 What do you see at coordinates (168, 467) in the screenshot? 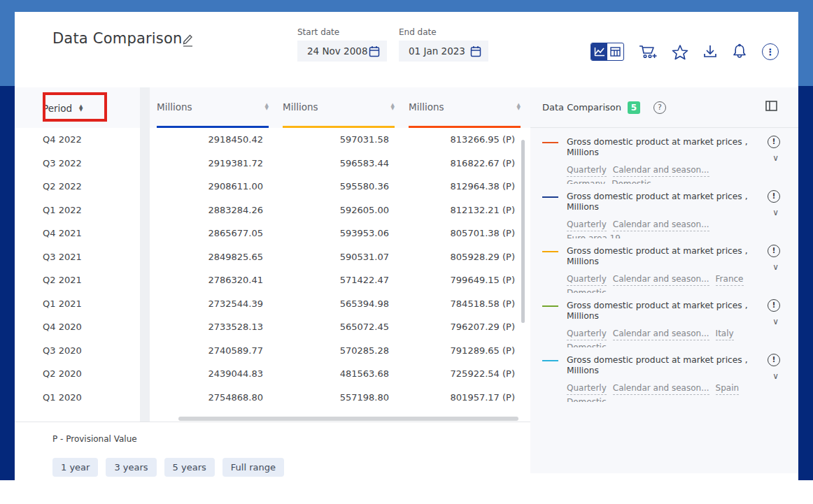
I see `range-buttons: 1 year 3 years 5 years Full range` at bounding box center [168, 467].